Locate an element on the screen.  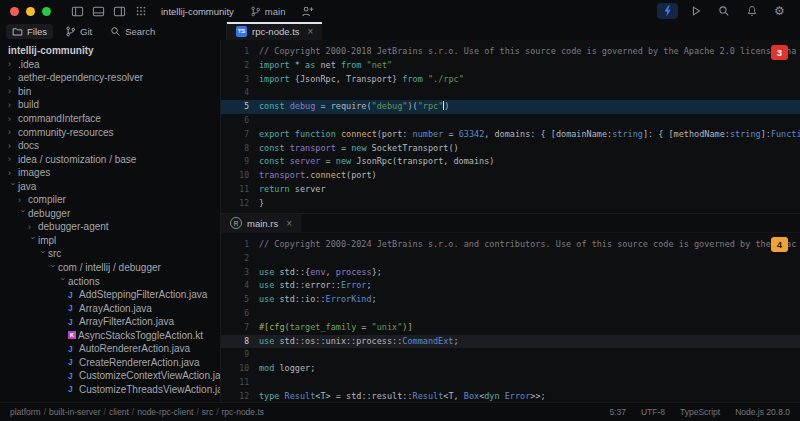
code-line: 3import {JsonRpc, Transport} from "./rpc… is located at coordinates (510, 80).